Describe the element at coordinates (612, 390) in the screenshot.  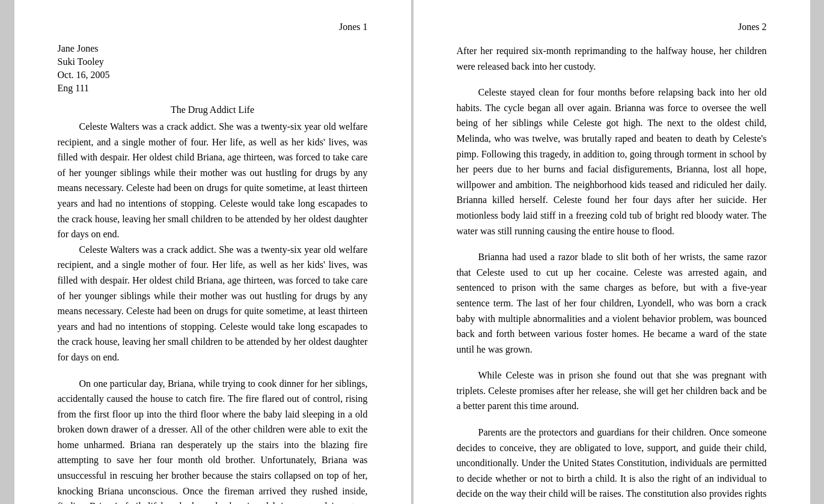
I see `p2-paragraph-4: While Celeste was in prison she found ou…` at that location.